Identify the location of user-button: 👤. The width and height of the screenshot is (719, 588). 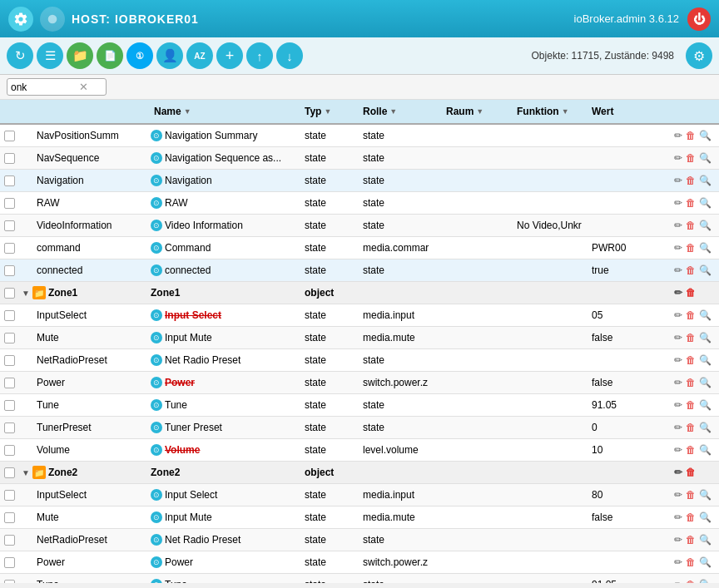
(170, 56).